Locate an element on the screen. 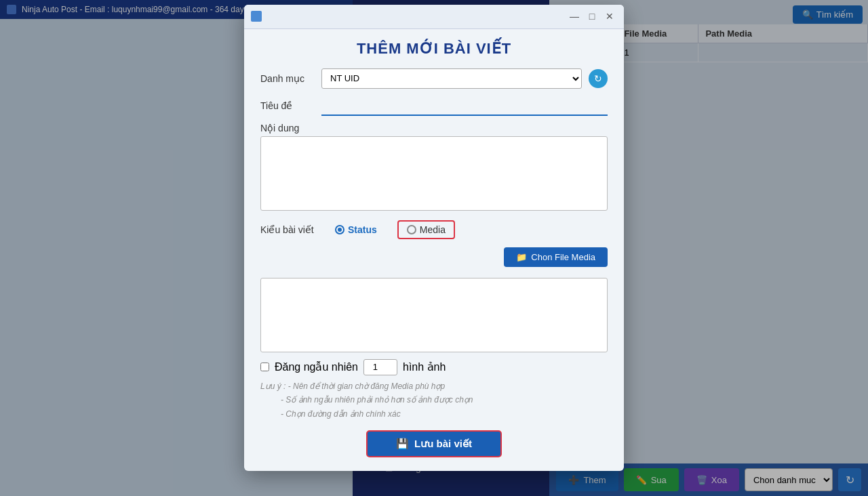 The height and width of the screenshot is (496, 868). tieu-de-label: Tiêu đề is located at coordinates (288, 106).